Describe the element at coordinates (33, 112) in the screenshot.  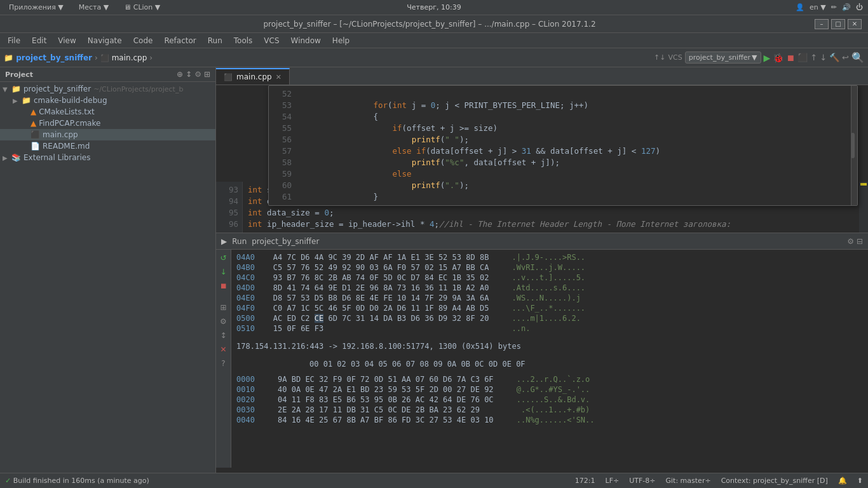
I see `cmakelists-icon: ▲` at that location.